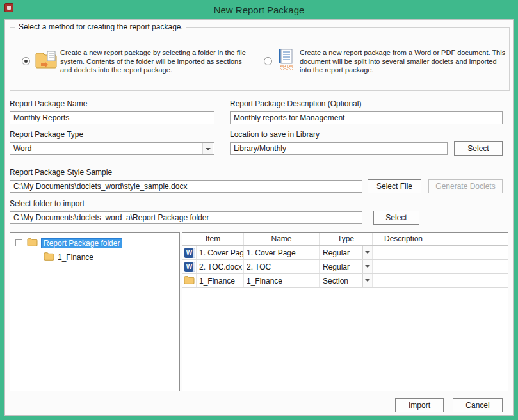 This screenshot has width=518, height=420. I want to click on item-cell: 1. Cover Page.do..., so click(220, 252).